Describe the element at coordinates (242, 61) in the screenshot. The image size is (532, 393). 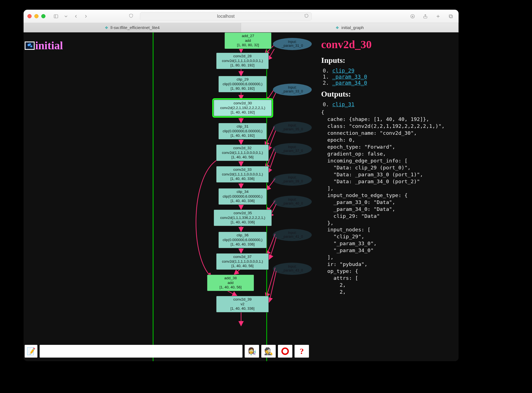
I see `graph-node-conv2d_28: conv2d_28conv2d(1,1,1,1,0,0,0,0,1,)[1, 8…` at that location.